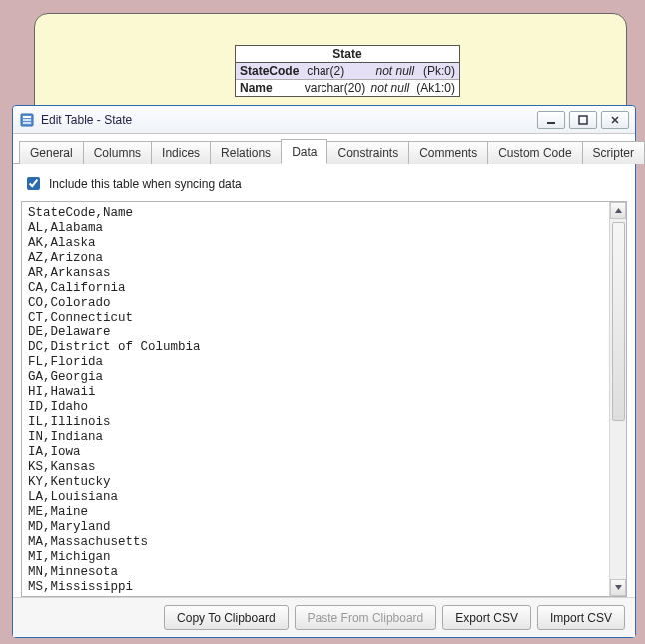 The height and width of the screenshot is (644, 645). I want to click on column-name: StateCode, so click(274, 71).